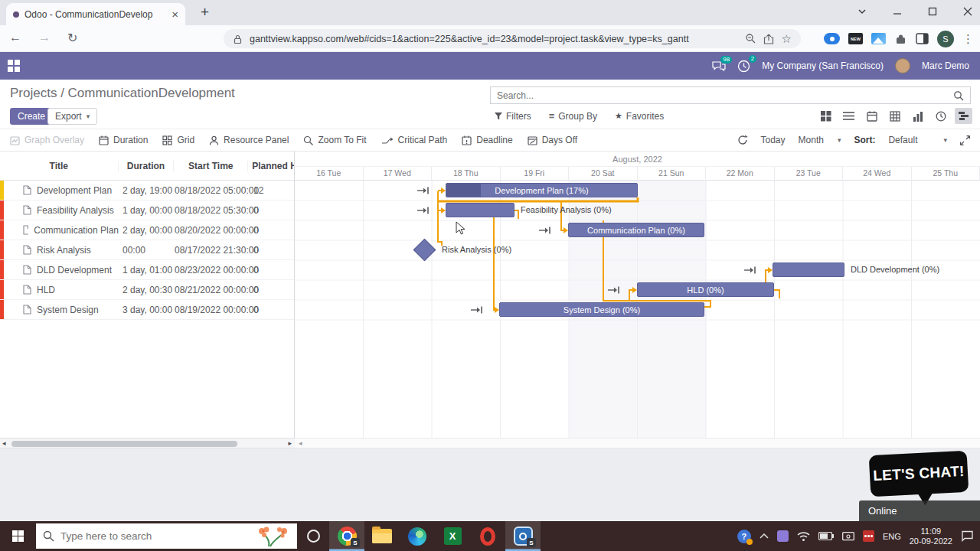  Describe the element at coordinates (60, 166) in the screenshot. I see `col-title: Title` at that location.